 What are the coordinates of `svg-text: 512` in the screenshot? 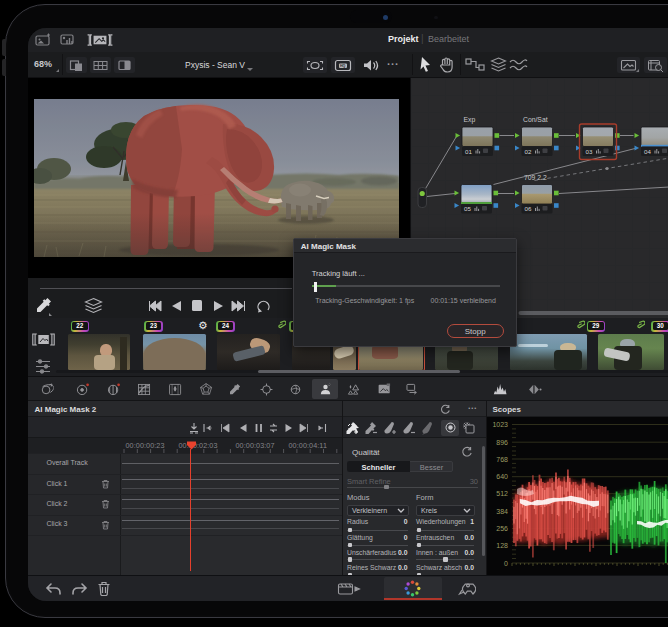 It's located at (502, 494).